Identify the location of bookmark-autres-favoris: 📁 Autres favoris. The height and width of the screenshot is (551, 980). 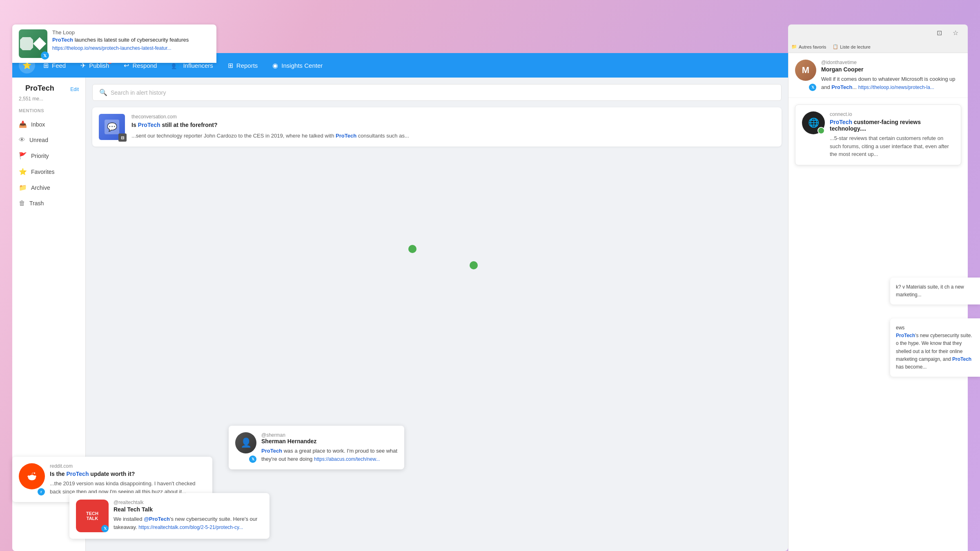
(808, 47).